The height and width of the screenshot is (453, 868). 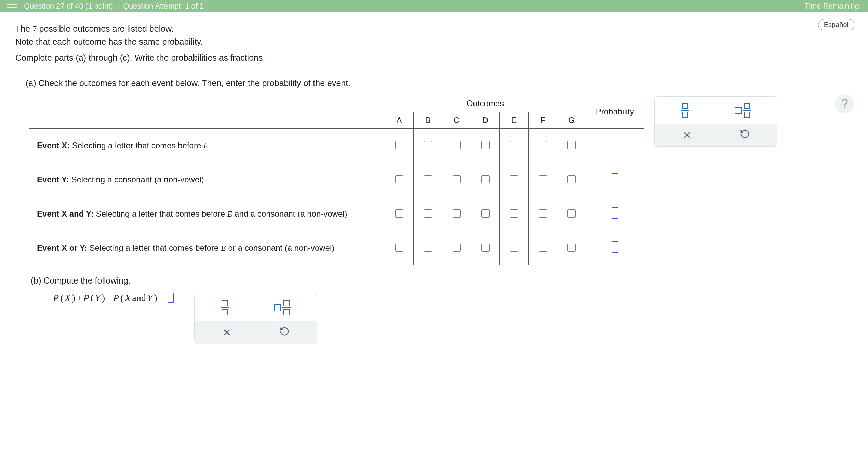 I want to click on event-xandy-label: Event X and Y: Selecting a letter that c…, so click(x=207, y=214).